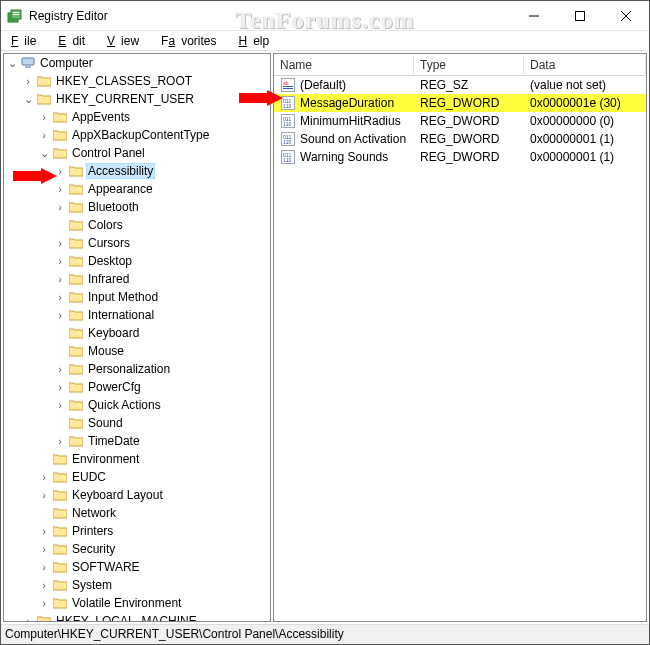  I want to click on minimize-button, so click(534, 16).